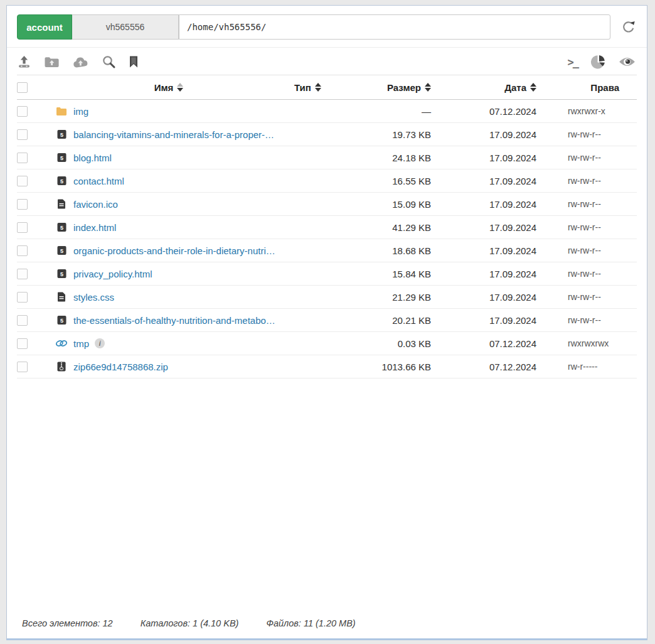 This screenshot has height=644, width=655. I want to click on file-link: the-essentials-of-healthy-nutrition-and-…, so click(174, 320).